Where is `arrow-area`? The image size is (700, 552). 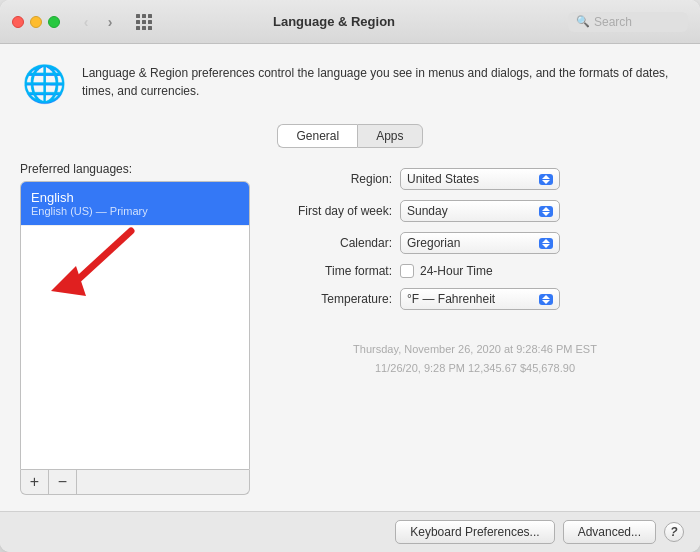 arrow-area is located at coordinates (135, 266).